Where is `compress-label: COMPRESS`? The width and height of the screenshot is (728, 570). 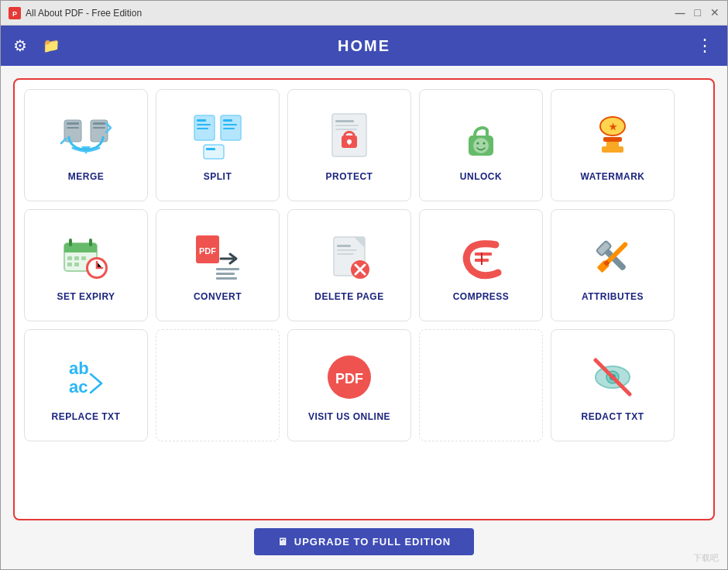 compress-label: COMPRESS is located at coordinates (482, 297).